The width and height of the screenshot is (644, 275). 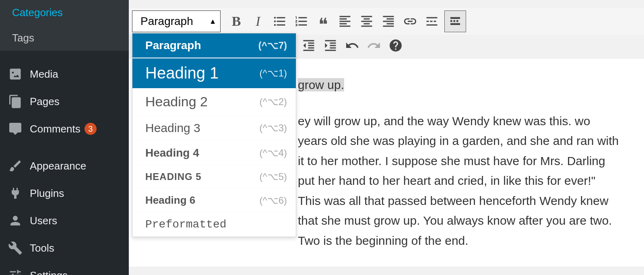 What do you see at coordinates (388, 21) in the screenshot?
I see `align-right-button` at bounding box center [388, 21].